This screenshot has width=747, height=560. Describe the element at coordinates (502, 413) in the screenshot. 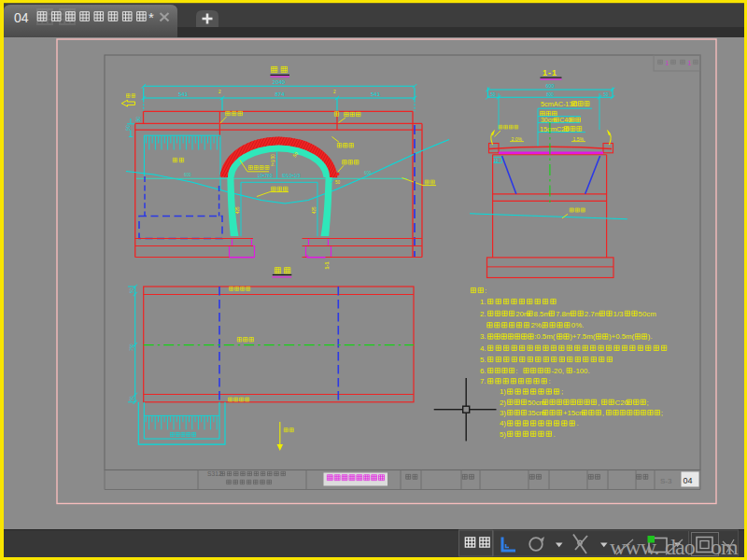

I see `svg-text: 3)` at that location.